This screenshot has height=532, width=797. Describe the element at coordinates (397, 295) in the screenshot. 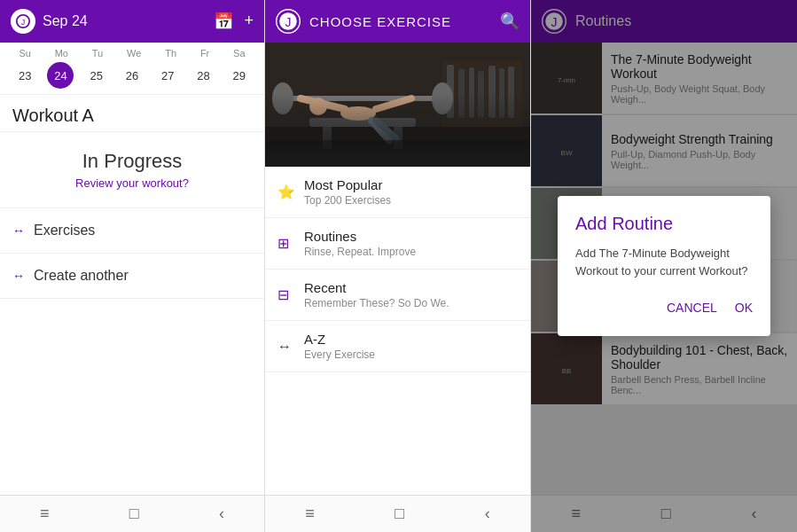

I see `recent-section: ⊟ Recent Remember These? So Do We.` at that location.